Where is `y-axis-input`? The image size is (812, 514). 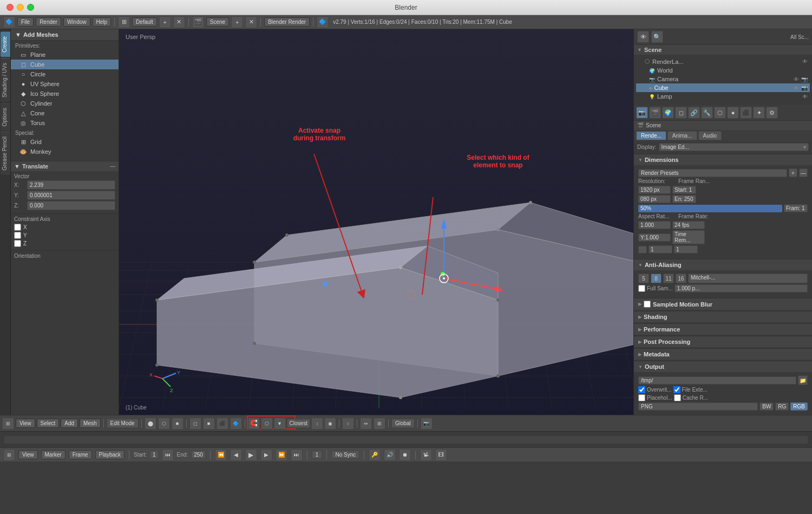
y-axis-input is located at coordinates (71, 195).